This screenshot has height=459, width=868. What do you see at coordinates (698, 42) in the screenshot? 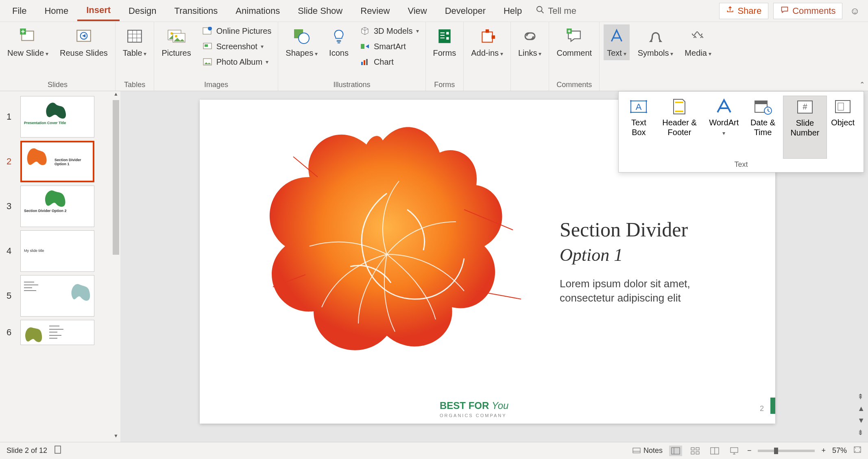
I see `media-button: Media` at bounding box center [698, 42].